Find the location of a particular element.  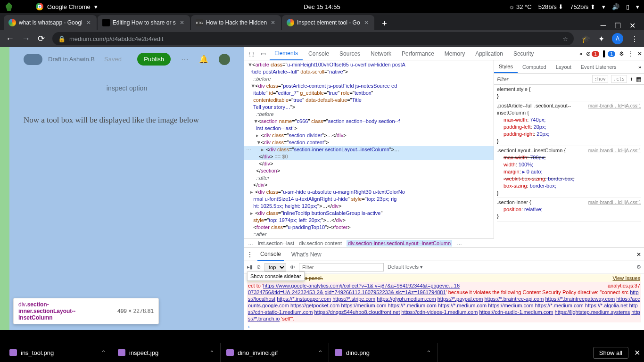

whatsnew-tab: What's New is located at coordinates (306, 255).